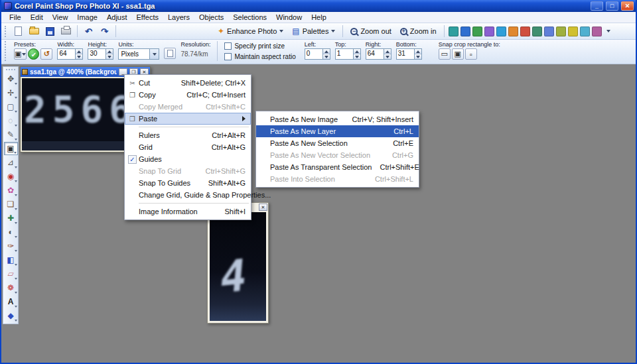 This screenshot has width=637, height=364. I want to click on tool-options-palette-icon, so click(526, 32).